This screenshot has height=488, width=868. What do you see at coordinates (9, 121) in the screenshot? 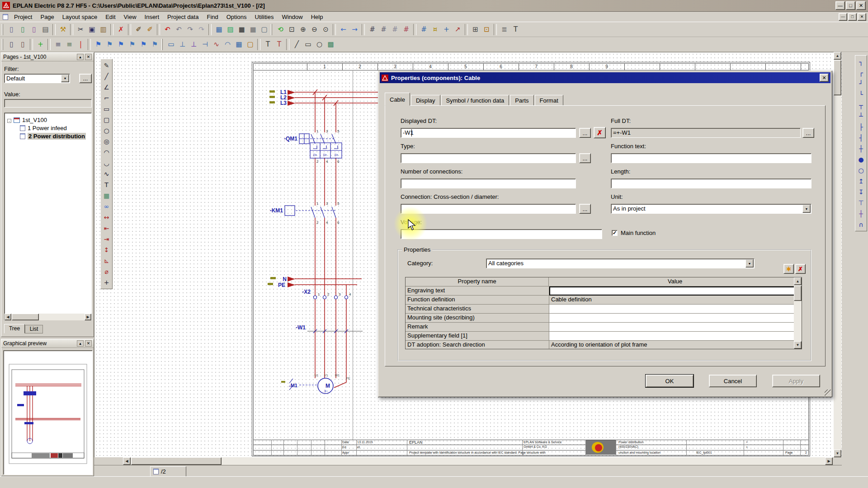
I see `tree-collapse-icon: -` at bounding box center [9, 121].